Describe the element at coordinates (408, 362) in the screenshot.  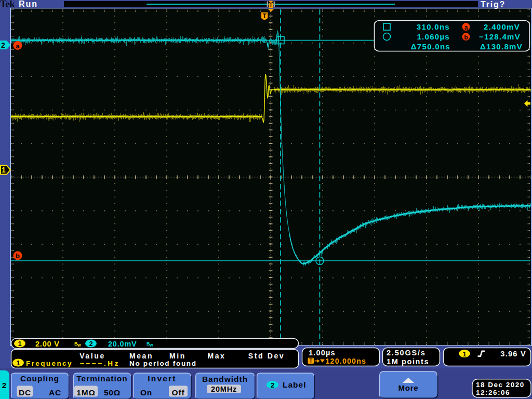
I see `svg-text: 1M points` at that location.